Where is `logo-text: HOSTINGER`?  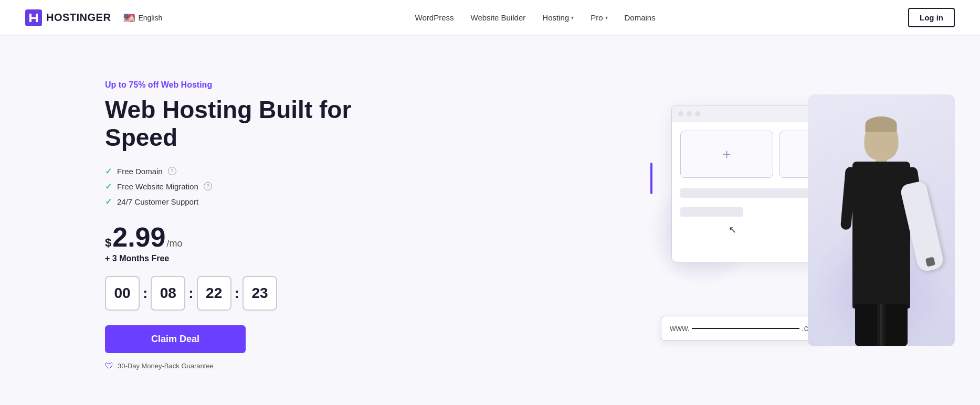 logo-text: HOSTINGER is located at coordinates (79, 18).